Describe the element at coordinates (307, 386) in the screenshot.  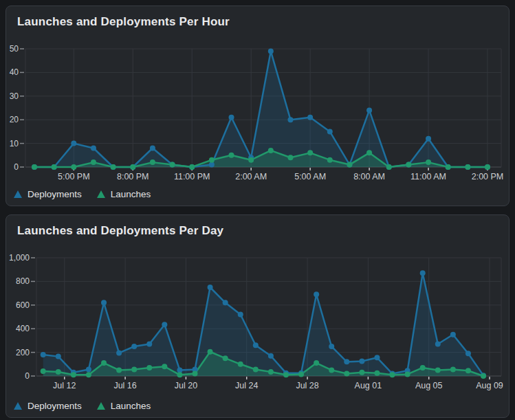
I see `x-axis-label: Jul 28` at that location.